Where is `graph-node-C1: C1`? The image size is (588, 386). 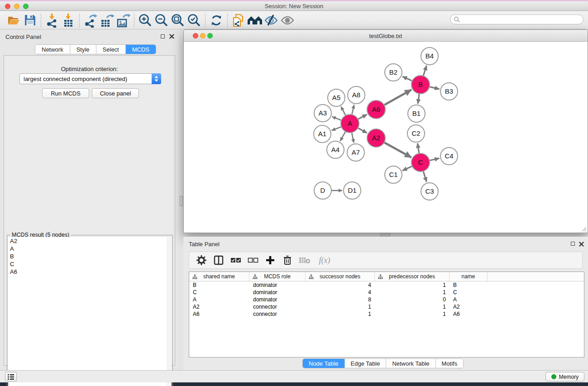
graph-node-C1: C1 is located at coordinates (393, 175).